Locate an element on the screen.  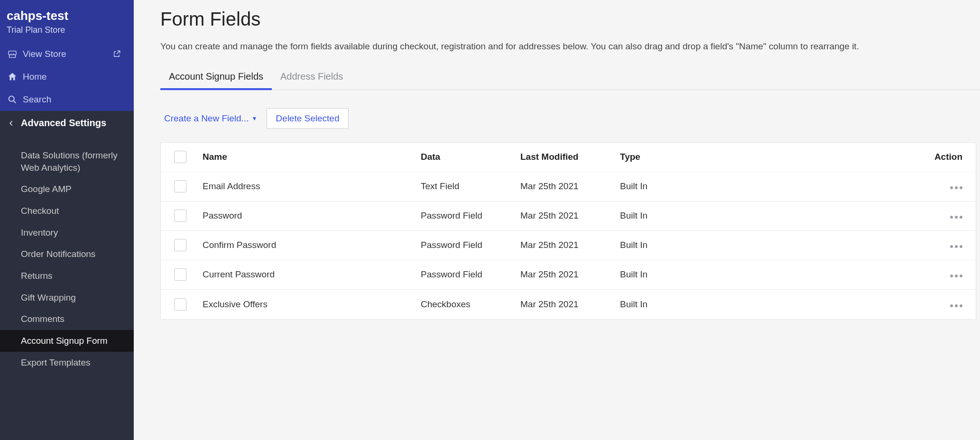
store-name: cahps-test is located at coordinates (67, 16).